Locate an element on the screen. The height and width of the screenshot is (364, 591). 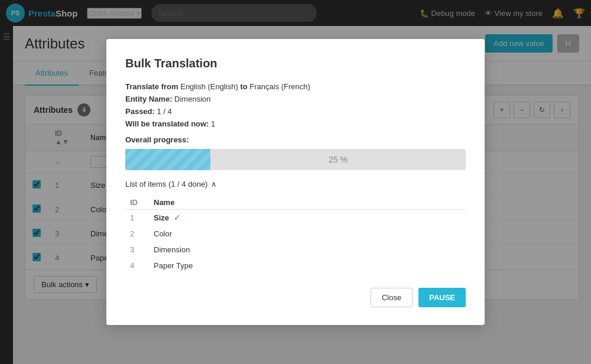
item-name-4: Paper Type is located at coordinates (307, 266).